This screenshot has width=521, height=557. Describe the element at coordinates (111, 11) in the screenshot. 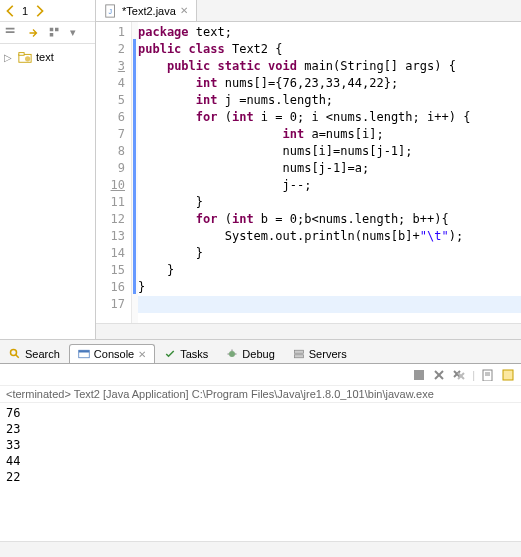

I see `java-file-icon: J` at that location.